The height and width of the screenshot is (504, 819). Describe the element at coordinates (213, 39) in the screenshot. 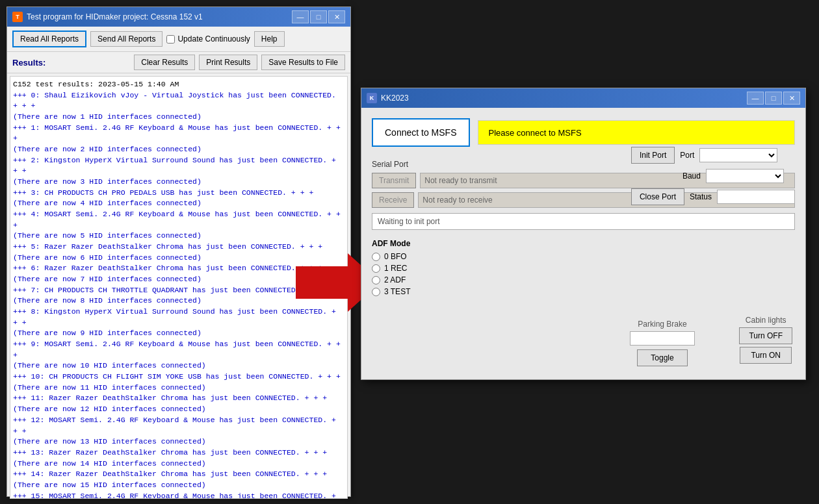

I see `update-continuously-text: Update Continuously` at that location.